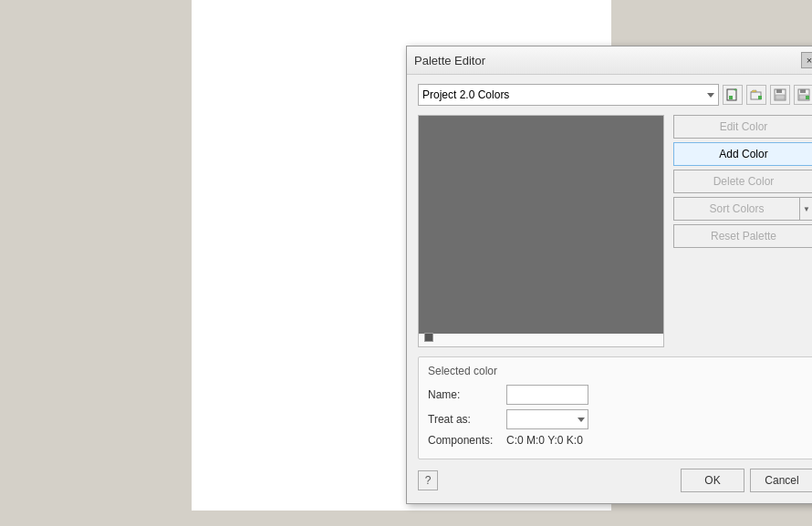 This screenshot has height=526, width=812. Describe the element at coordinates (733, 95) in the screenshot. I see `new-palette-icon: +` at that location.